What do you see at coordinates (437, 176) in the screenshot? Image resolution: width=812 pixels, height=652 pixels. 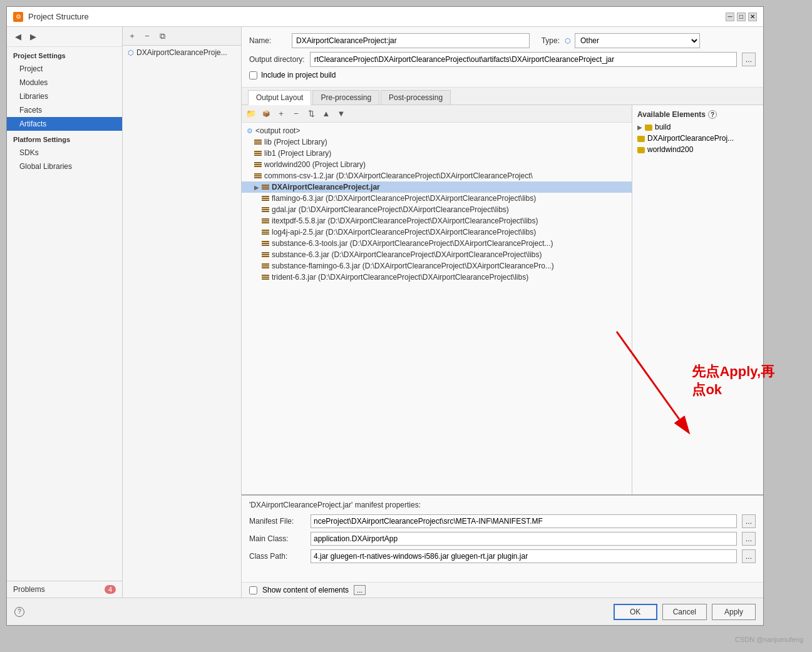 I see `tree-item-commons-csv: commons-csv-1.2.jar (D:\DXAirportClearan…` at bounding box center [437, 176].